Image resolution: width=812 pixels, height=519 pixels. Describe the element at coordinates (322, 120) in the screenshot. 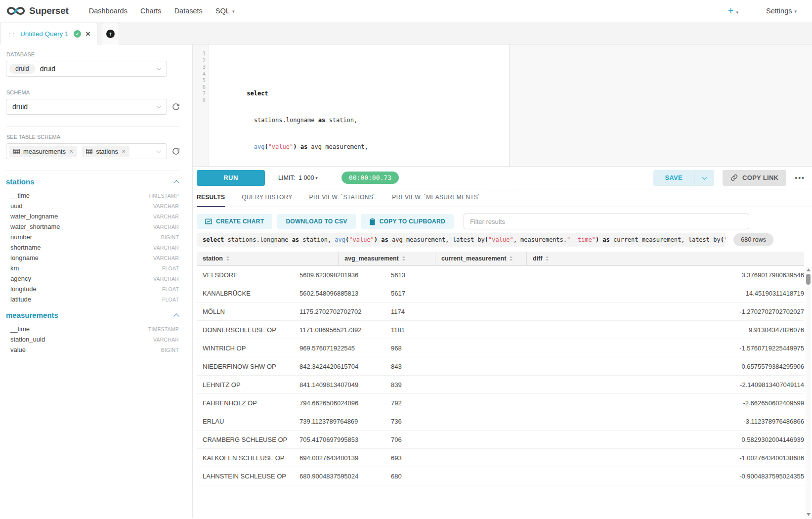

I see `sql-token: as` at that location.